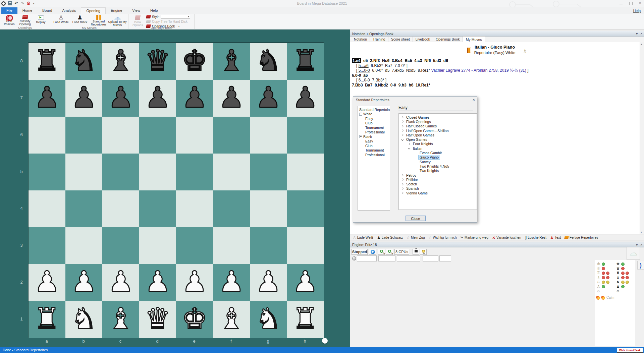  Describe the element at coordinates (373, 252) in the screenshot. I see `start-engine-button` at that location.